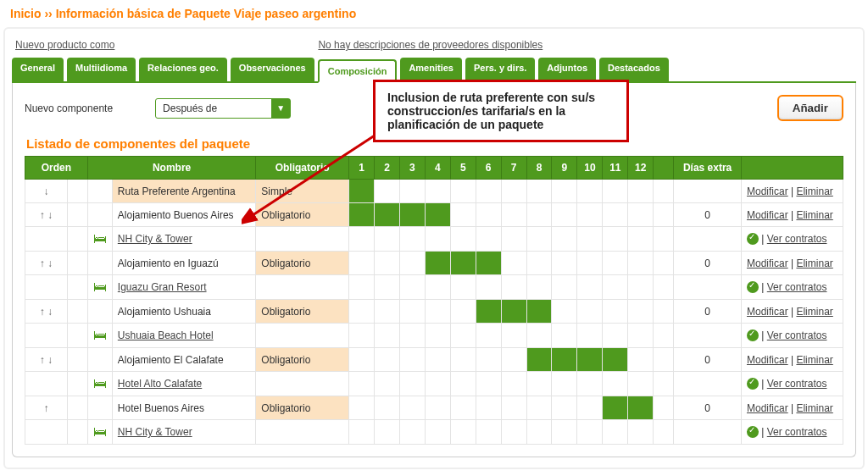  I want to click on actions-cell: Modificar | Eliminar, so click(792, 408).